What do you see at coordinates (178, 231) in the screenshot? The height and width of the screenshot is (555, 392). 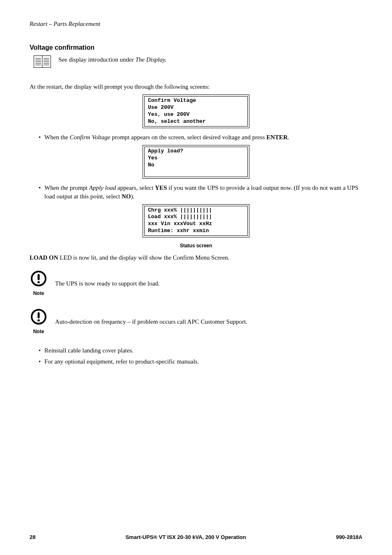 I see `lcd3-l4: Runtime: xxhr xxmin` at bounding box center [178, 231].